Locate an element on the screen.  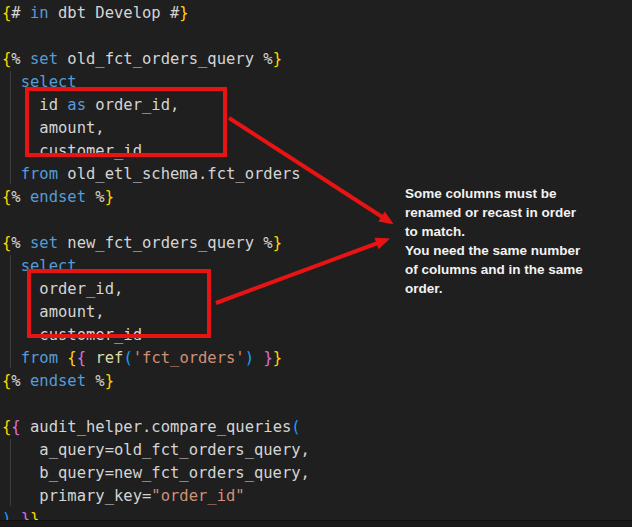
code-token: 'fct_orders' is located at coordinates (189, 358).